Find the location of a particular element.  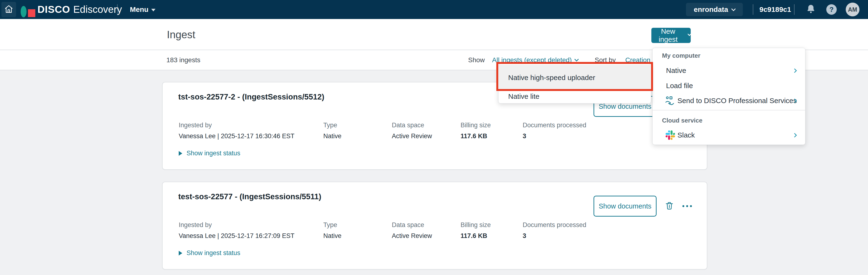

section-header-my-computer: My computer is located at coordinates (681, 56).